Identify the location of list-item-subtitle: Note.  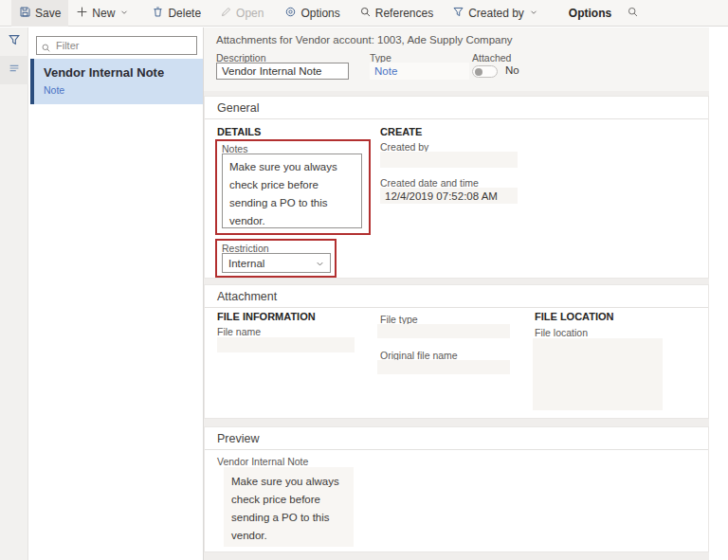
(123, 90).